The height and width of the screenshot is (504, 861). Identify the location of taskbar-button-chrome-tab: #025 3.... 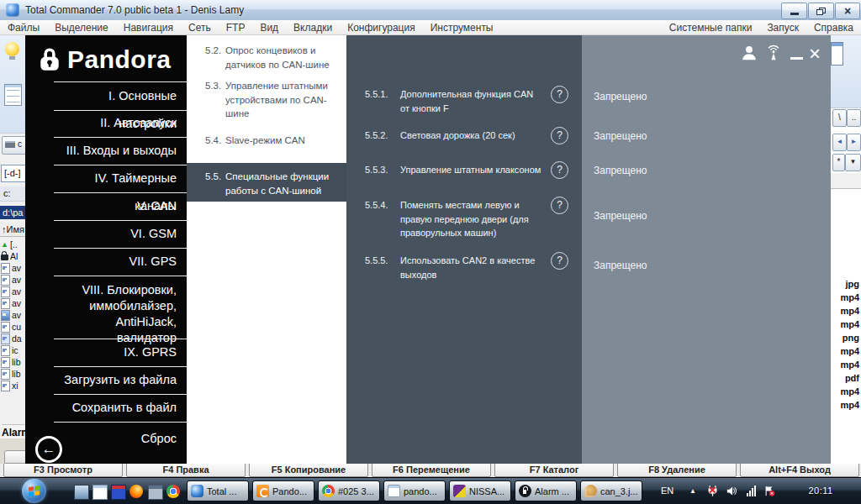
(349, 491).